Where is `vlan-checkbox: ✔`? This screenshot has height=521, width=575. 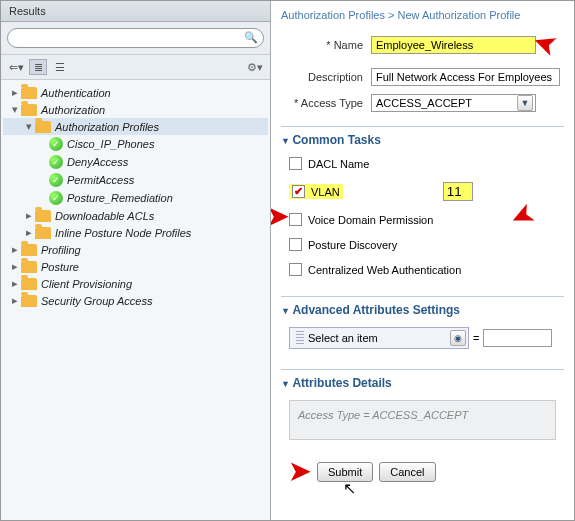
vlan-checkbox: ✔ is located at coordinates (298, 192).